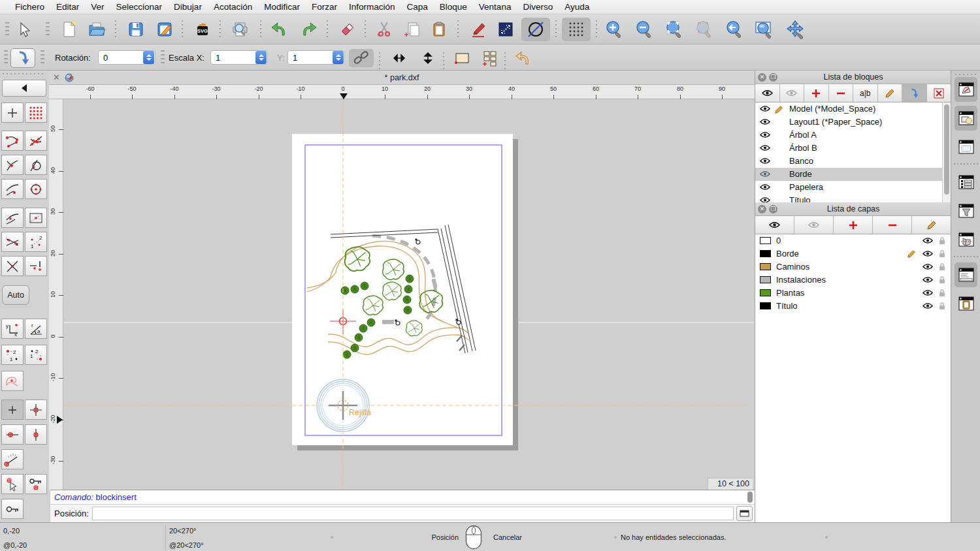  What do you see at coordinates (280, 29) in the screenshot?
I see `undo-button` at bounding box center [280, 29].